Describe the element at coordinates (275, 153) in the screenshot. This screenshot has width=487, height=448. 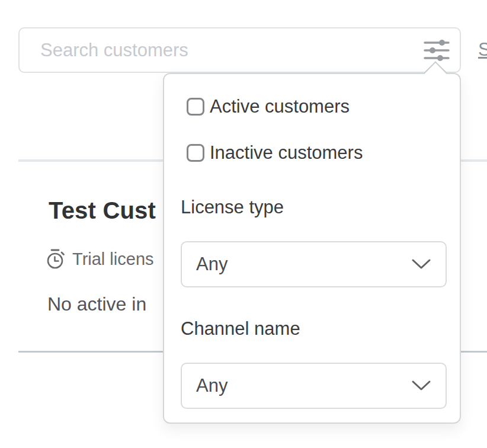
I see `inactive-customers-option: Inactive customers` at that location.